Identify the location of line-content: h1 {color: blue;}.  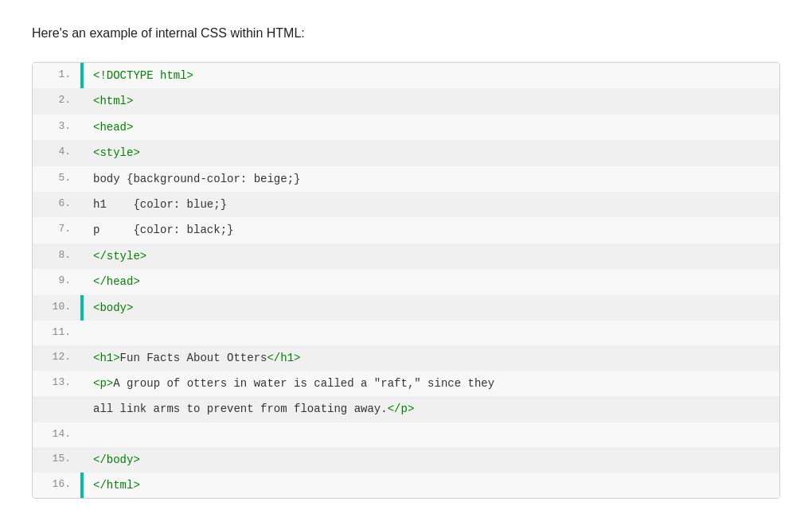
(431, 204).